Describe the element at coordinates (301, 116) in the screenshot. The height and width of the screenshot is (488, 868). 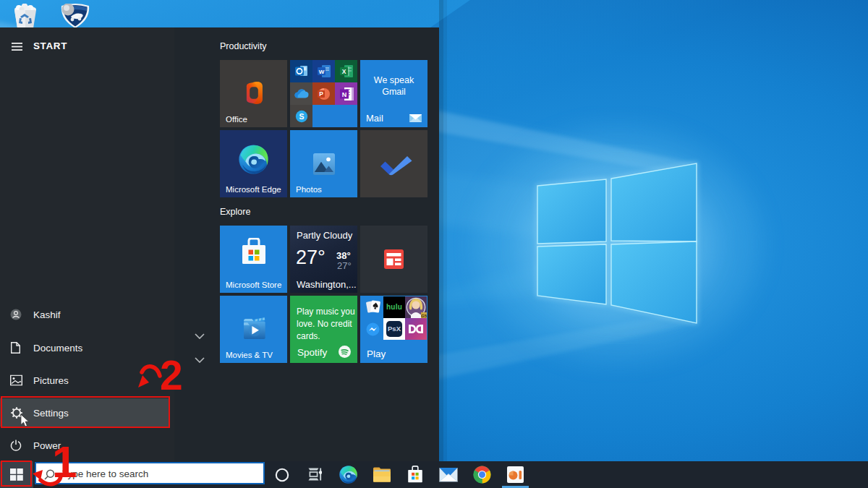
I see `svg-text: S` at that location.